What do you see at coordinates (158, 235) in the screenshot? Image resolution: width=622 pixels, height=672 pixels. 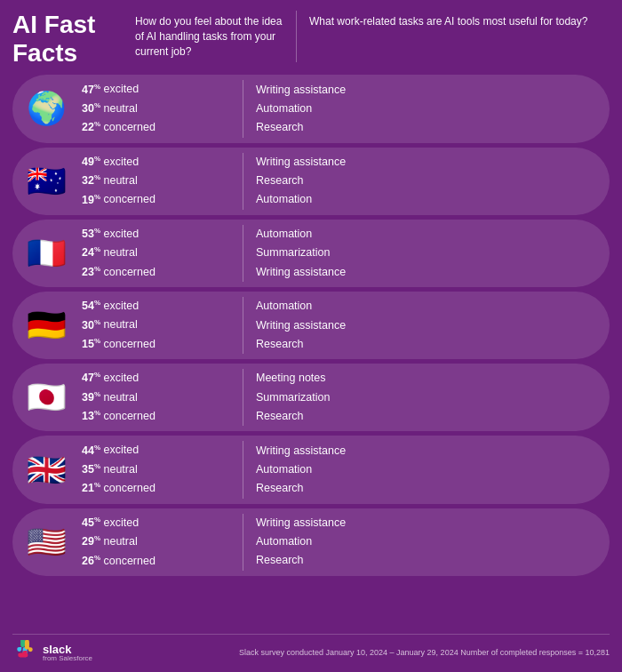 I see `excited-stat: 53% excited` at bounding box center [158, 235].